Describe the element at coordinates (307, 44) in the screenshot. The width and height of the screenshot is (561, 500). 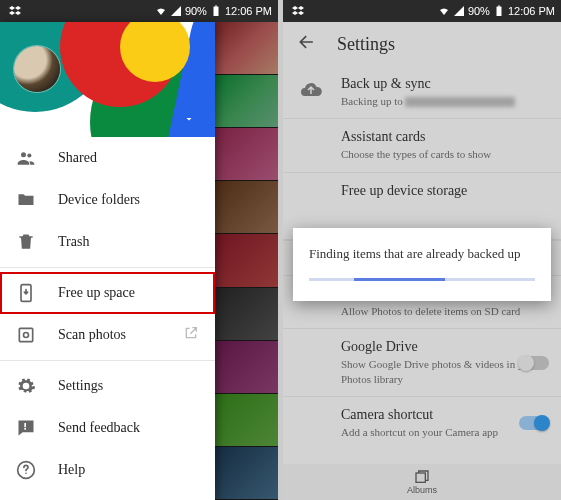
I see `back-button` at that location.